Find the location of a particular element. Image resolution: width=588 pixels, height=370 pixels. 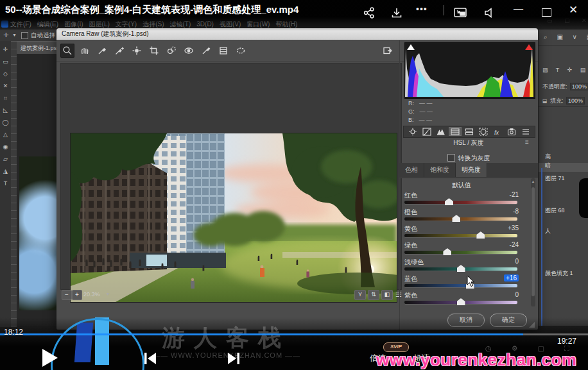

fill-value: 100% is located at coordinates (575, 101).